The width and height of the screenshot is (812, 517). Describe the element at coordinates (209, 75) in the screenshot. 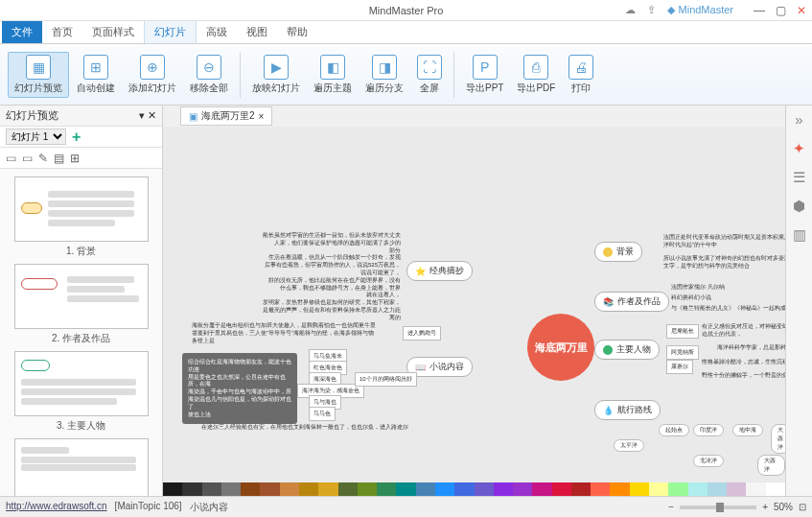

I see `ribbon-remove-all: ⊖移除全部` at that location.